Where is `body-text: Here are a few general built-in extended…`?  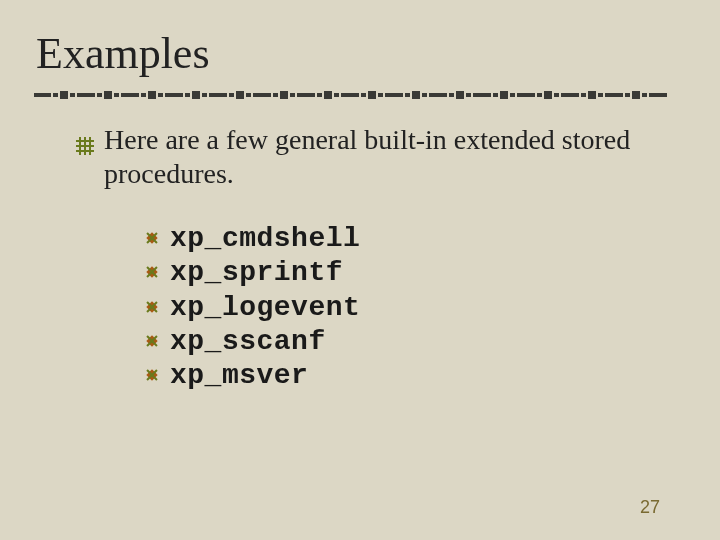 body-text: Here are a few general built-in extended… is located at coordinates (370, 156).